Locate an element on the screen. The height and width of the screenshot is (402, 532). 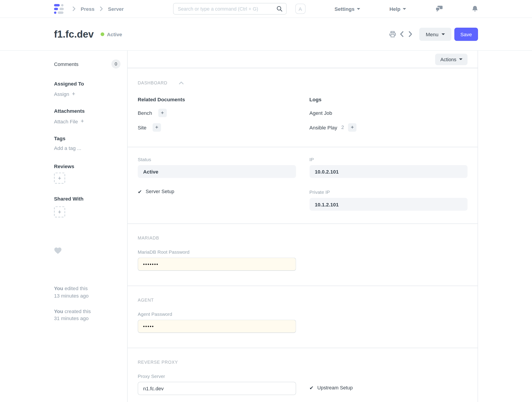
attach-file-button: Attach File + is located at coordinates (69, 121).